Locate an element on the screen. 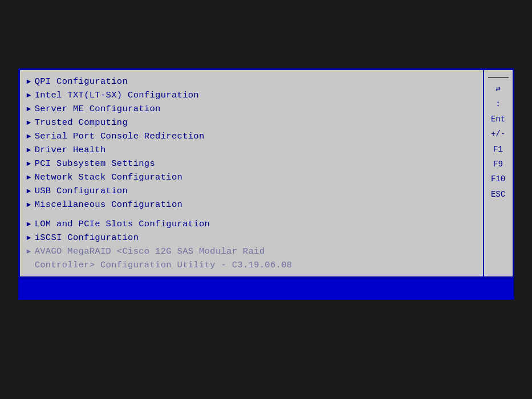 The image size is (532, 399). sidebar-divider is located at coordinates (498, 78).